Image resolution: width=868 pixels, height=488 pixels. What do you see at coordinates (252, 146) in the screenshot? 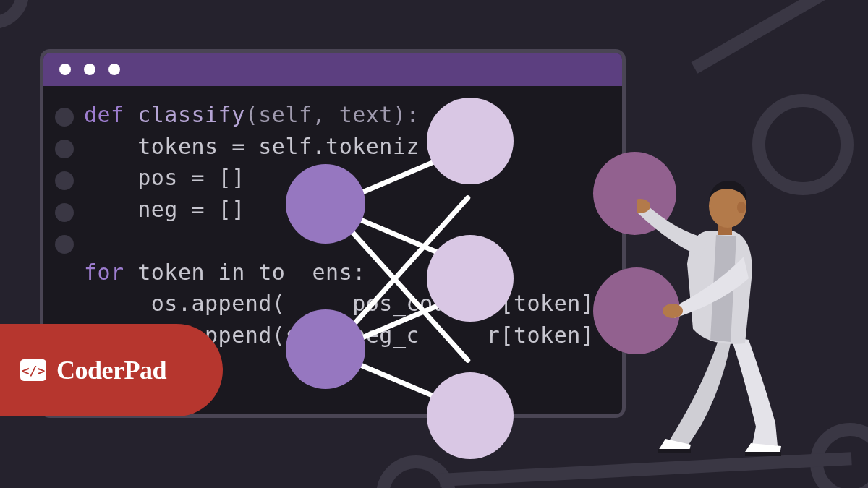
I see `code-line: tokens = self.tokeniz` at bounding box center [252, 146].